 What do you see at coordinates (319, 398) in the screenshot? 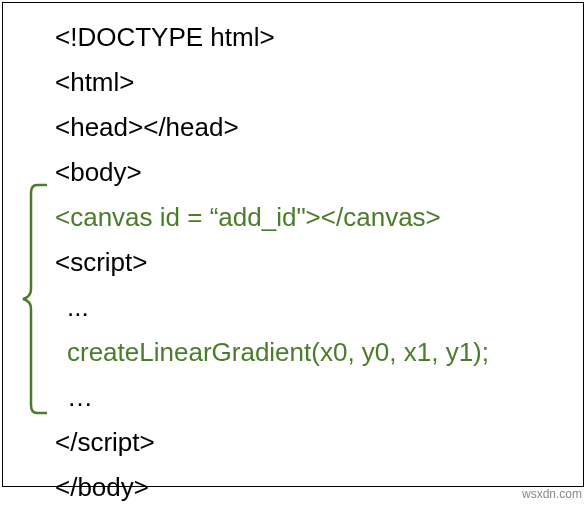
I see `code-line: …` at bounding box center [319, 398].